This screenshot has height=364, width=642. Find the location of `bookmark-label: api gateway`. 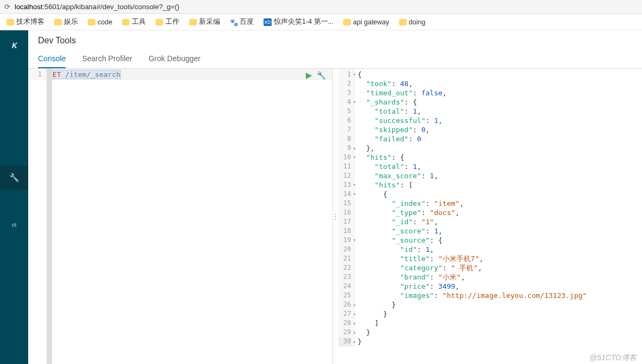

bookmark-label: api gateway is located at coordinates (371, 22).